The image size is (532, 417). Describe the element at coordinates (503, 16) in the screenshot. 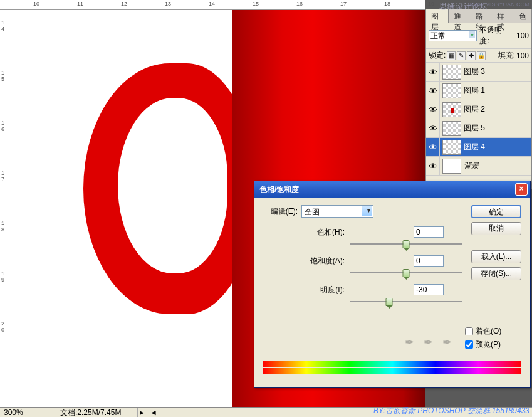

I see `tab-styles: 样式` at that location.